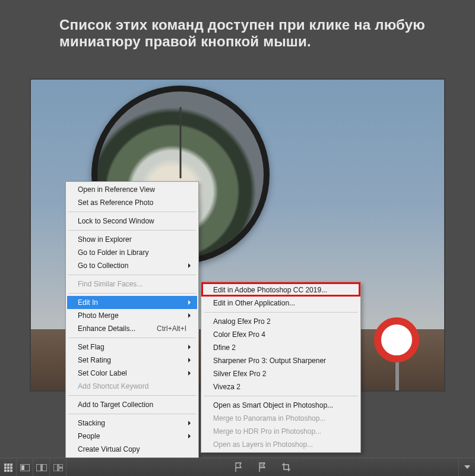 The width and height of the screenshot is (475, 476). I want to click on toolbar-compare-view-button, so click(42, 467).